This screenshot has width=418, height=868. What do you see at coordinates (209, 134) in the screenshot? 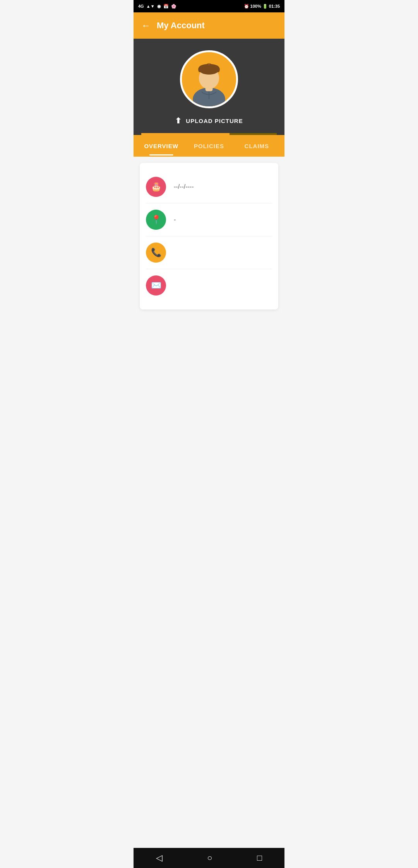
I see `progress-bar` at bounding box center [209, 134].